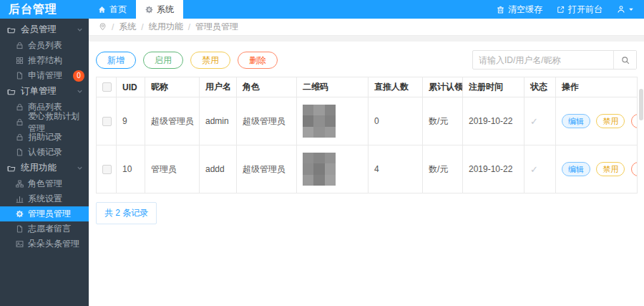 This screenshot has width=644, height=306. I want to click on total-records-label: 共 2 条记录, so click(126, 214).